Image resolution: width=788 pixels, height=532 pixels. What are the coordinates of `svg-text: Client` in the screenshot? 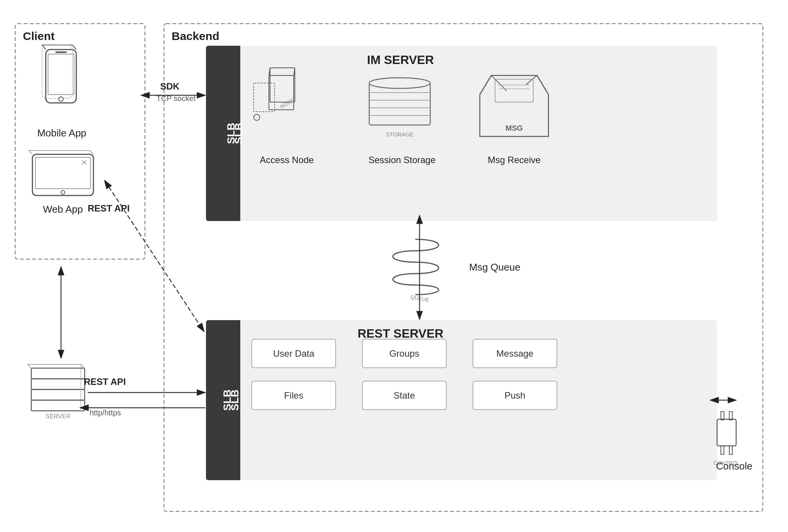 It's located at (39, 36).